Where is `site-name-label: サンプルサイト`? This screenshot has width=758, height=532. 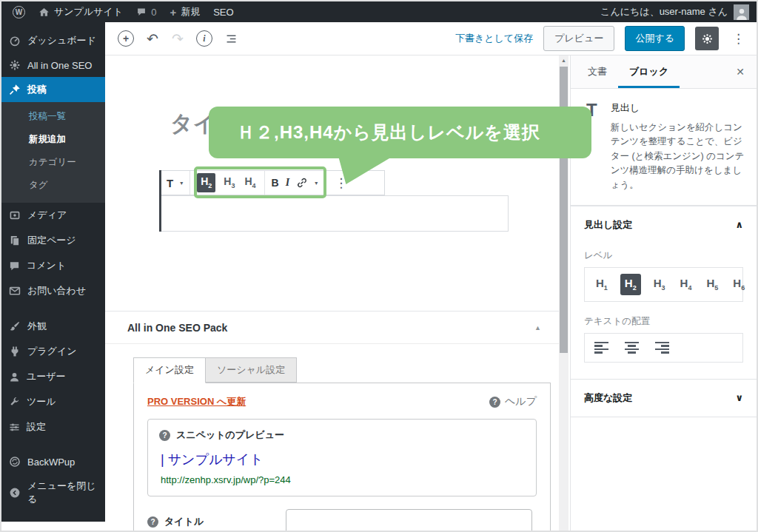 site-name-label: サンプルサイト is located at coordinates (89, 12).